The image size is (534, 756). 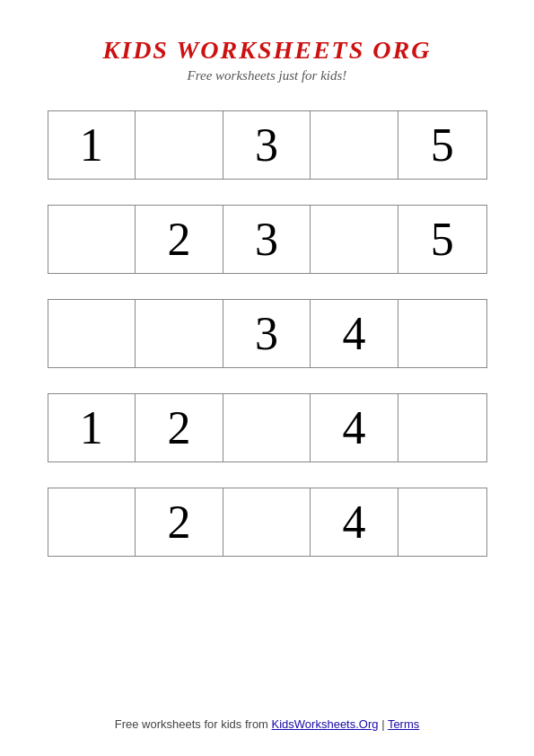 What do you see at coordinates (194, 724) in the screenshot?
I see `footer-text: Free worksheets for kids from` at bounding box center [194, 724].